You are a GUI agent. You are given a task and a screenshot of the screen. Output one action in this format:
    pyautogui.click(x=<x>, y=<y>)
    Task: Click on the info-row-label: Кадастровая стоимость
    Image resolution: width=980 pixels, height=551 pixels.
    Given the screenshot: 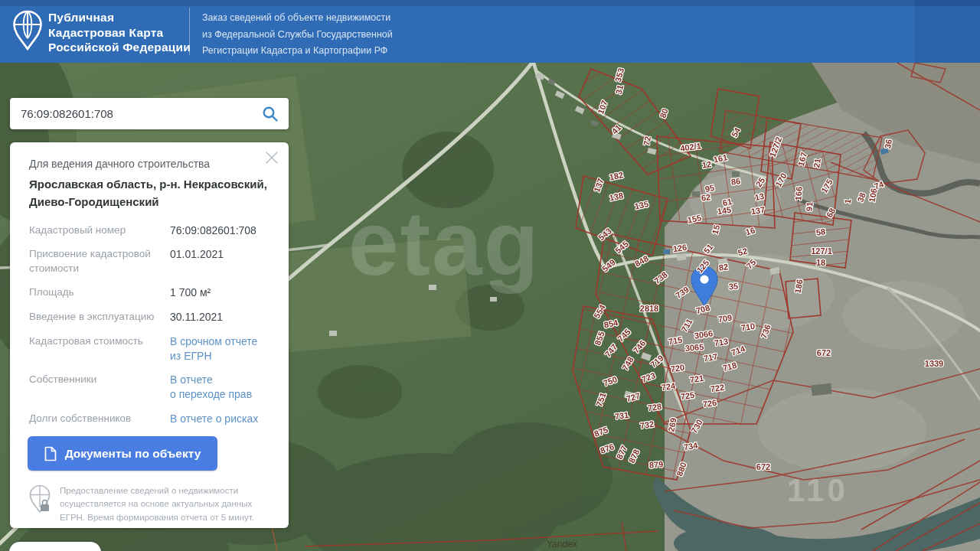 What is the action you would take?
    pyautogui.click(x=100, y=349)
    